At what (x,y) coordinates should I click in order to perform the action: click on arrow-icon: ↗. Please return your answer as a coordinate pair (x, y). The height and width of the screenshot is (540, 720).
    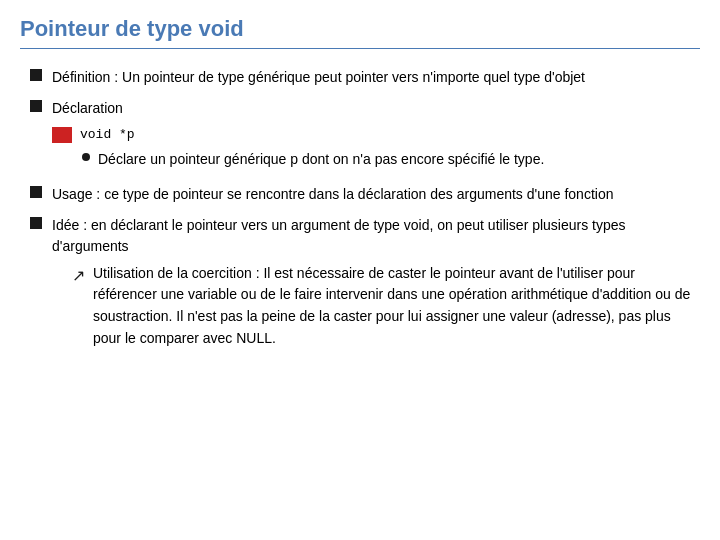
    Looking at the image, I should click on (78, 276).